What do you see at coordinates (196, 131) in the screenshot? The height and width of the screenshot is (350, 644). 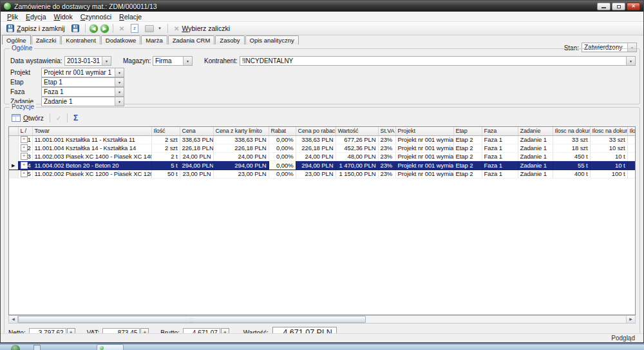 I see `grid-column-header: Cena` at bounding box center [196, 131].